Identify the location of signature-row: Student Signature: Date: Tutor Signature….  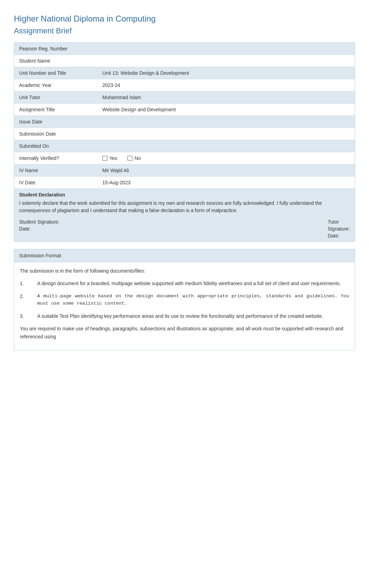
(184, 229).